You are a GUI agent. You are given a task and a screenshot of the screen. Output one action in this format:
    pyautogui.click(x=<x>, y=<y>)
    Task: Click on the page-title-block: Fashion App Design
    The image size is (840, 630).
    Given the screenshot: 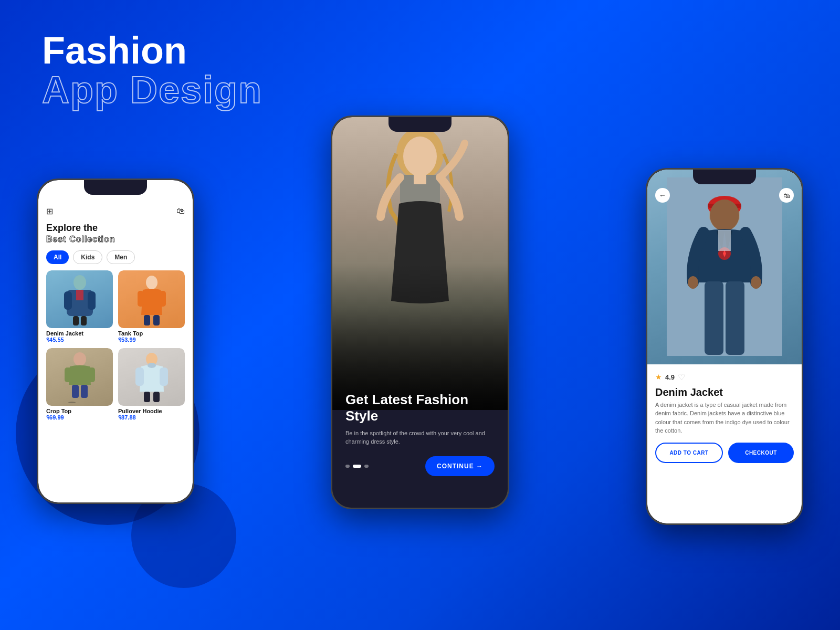 What is the action you would take?
    pyautogui.click(x=152, y=71)
    